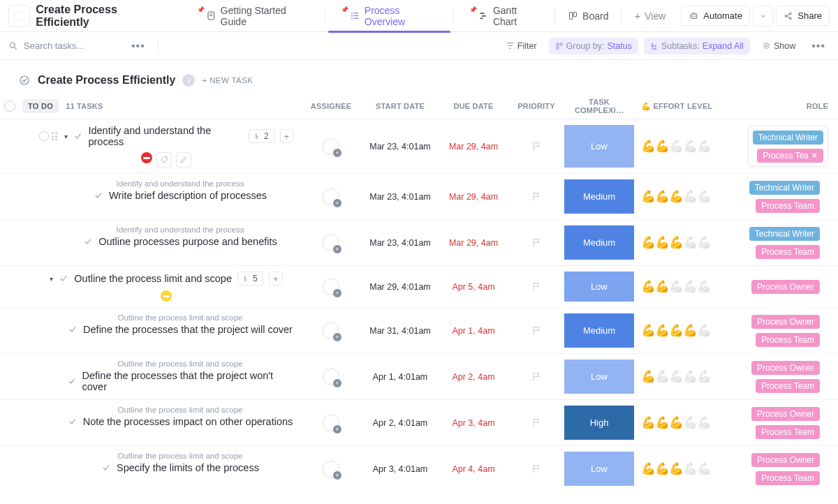 This screenshot has width=838, height=504. What do you see at coordinates (401, 377) in the screenshot?
I see `start-date: Apr 1, 4:01am` at bounding box center [401, 377].